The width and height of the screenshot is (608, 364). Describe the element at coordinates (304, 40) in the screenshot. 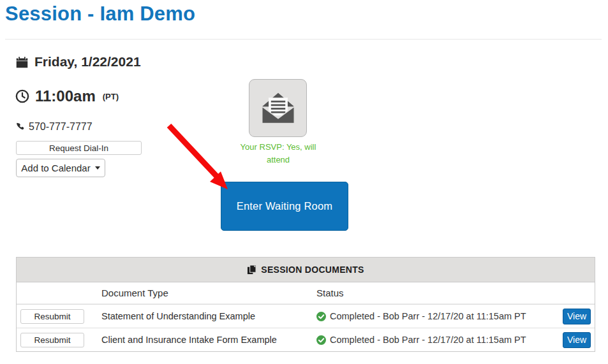

I see `divider` at that location.